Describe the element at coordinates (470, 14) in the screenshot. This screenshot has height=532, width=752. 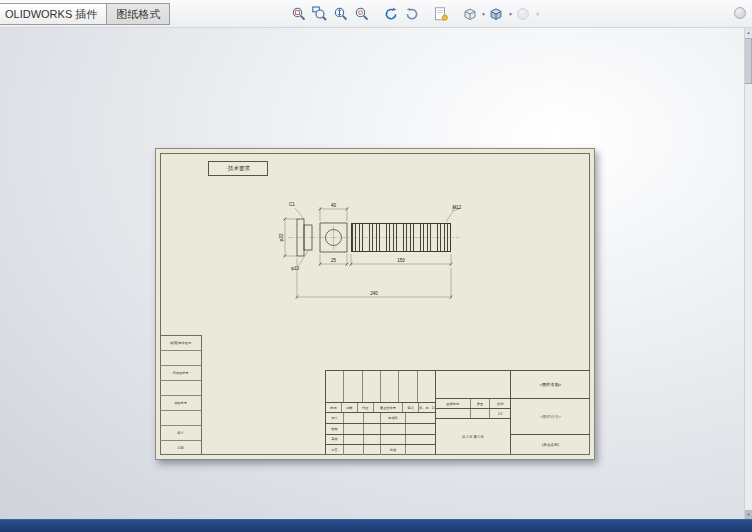
I see `view-orientation-button` at that location.